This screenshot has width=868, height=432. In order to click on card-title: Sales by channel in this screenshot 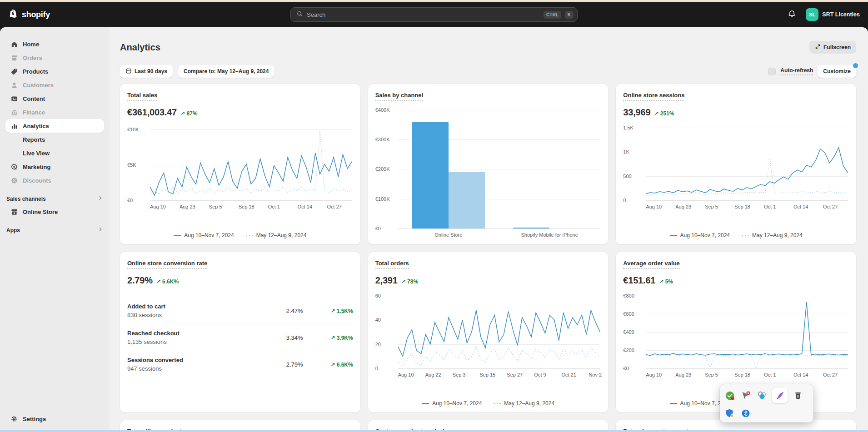, I will do `click(399, 96)`.